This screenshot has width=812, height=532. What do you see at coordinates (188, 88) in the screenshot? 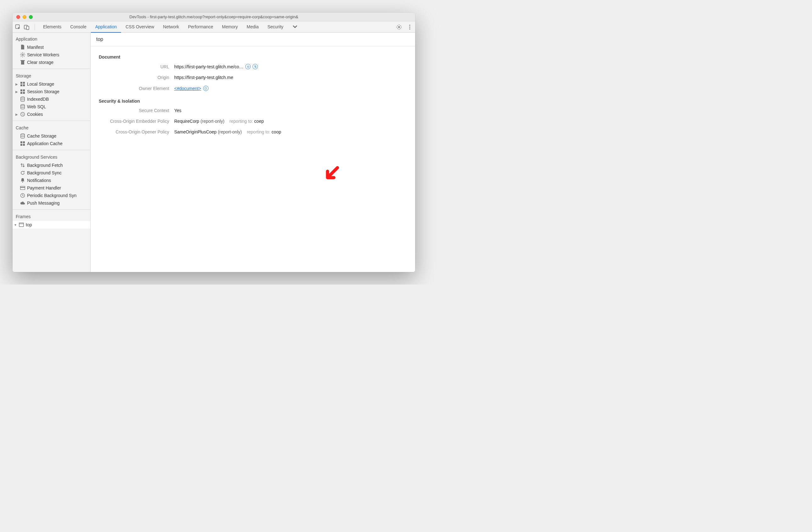
I see `owner-link: <#document>` at bounding box center [188, 88].